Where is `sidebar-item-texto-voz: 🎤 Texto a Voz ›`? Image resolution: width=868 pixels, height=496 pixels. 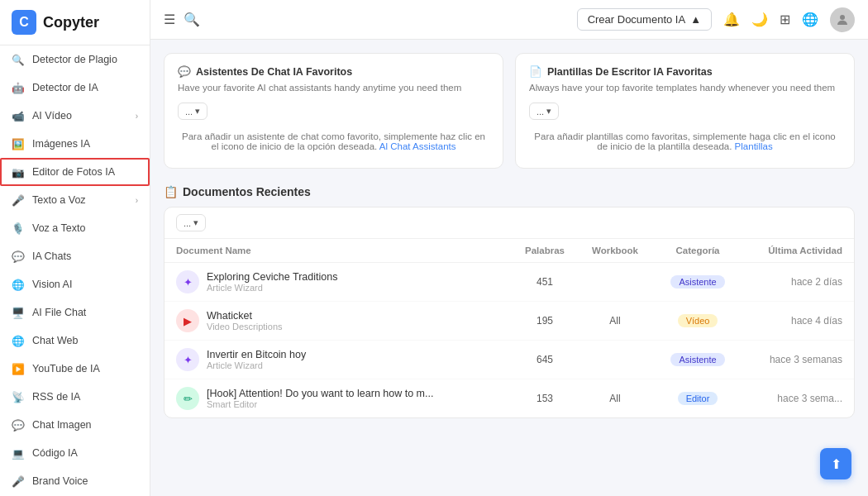
sidebar-item-texto-voz: 🎤 Texto a Voz › is located at coordinates (74, 200).